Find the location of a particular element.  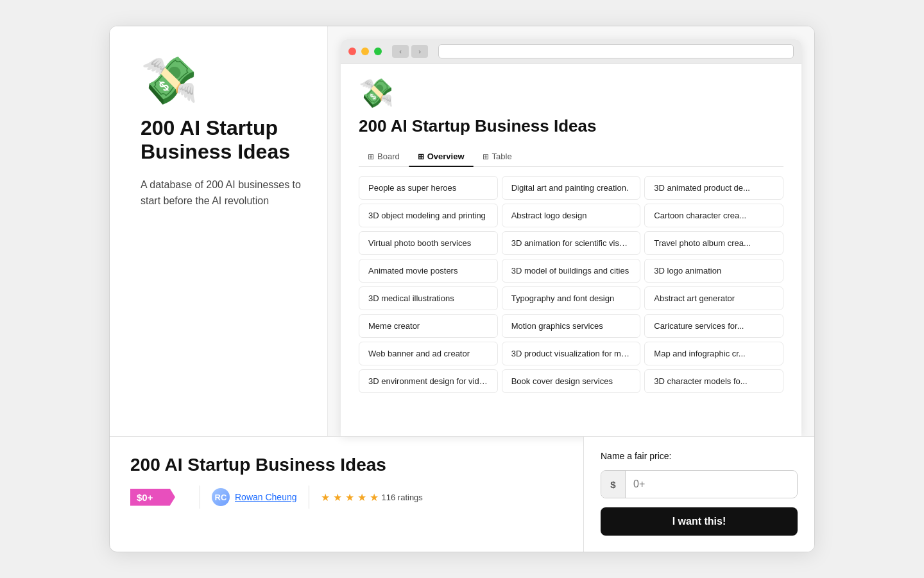

grid-cell: 3D animation for scientific visualizatio… is located at coordinates (571, 243).